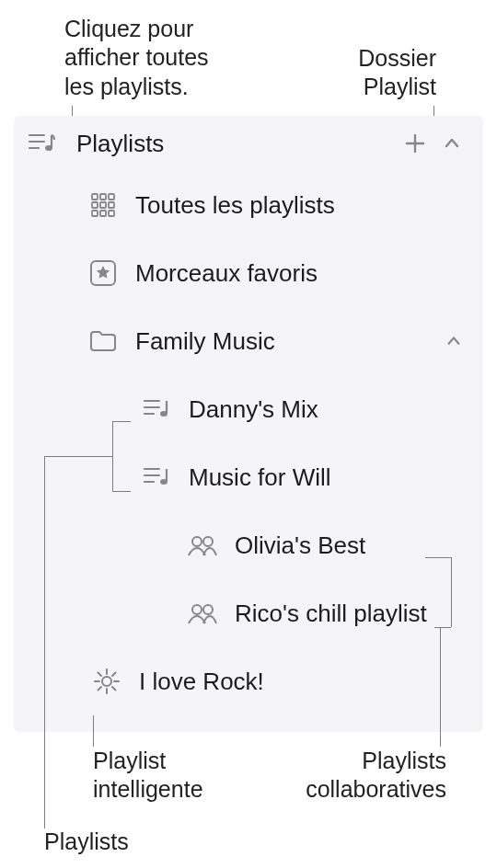  I want to click on sidebar-item-playlist-danny: Danny's Mix, so click(248, 409).